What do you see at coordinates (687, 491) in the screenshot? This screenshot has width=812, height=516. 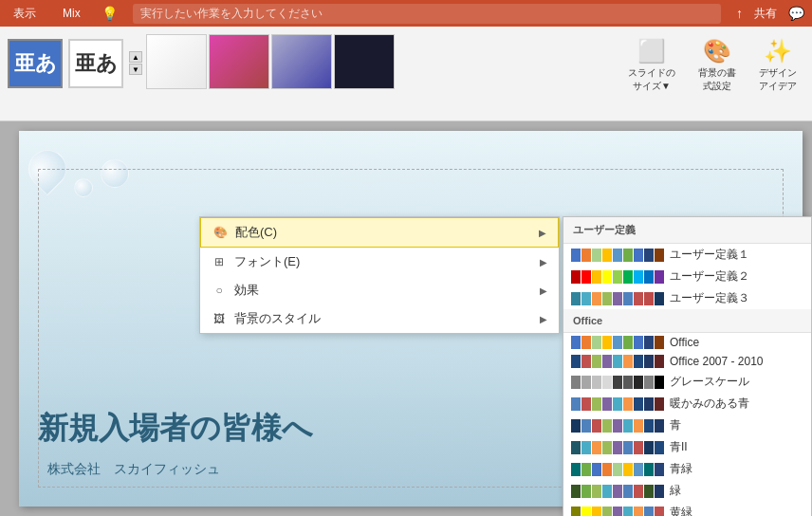 I see `color-row: 緑` at bounding box center [687, 491].